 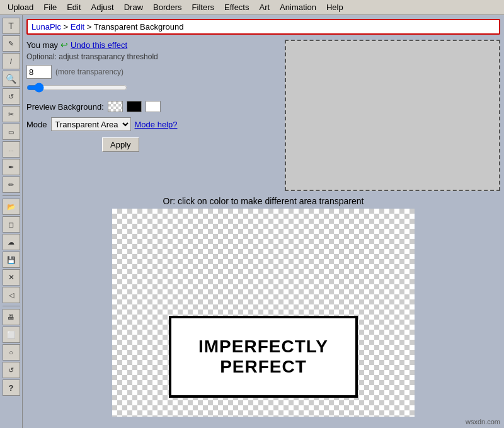 What do you see at coordinates (42, 45) in the screenshot?
I see `undo-prefix: You may` at bounding box center [42, 45].